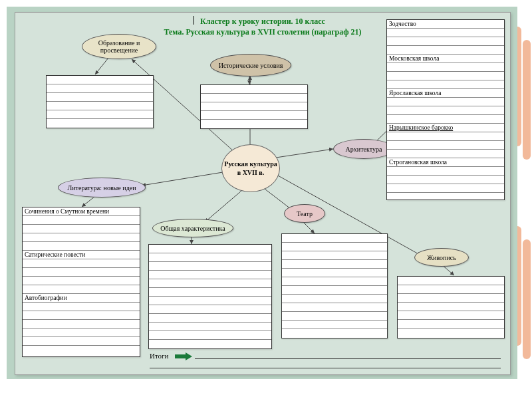  Describe the element at coordinates (451, 307) in the screenshot. I see `box-painting` at that location.